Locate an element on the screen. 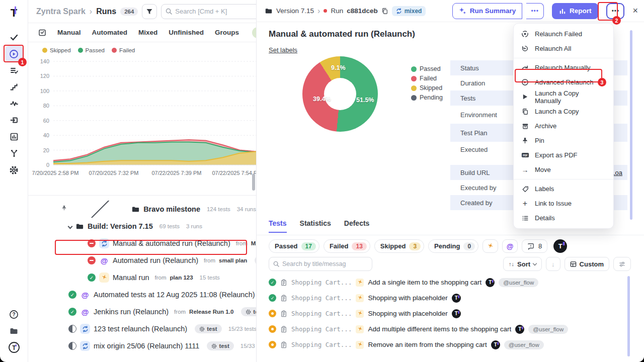  tree-run-manual: ✓ Manual run from plan 123 15 tests is located at coordinates (142, 278).